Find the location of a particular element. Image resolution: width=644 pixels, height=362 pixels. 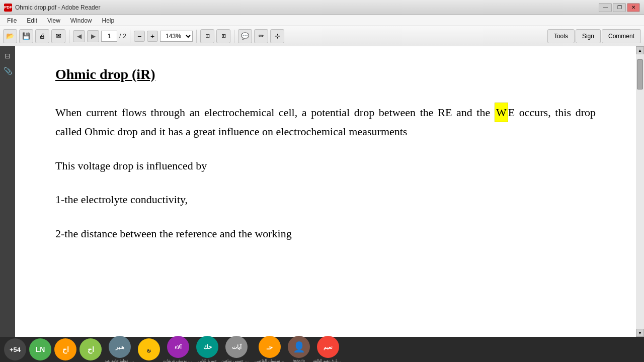

user-avatar-ln: LN is located at coordinates (40, 349).